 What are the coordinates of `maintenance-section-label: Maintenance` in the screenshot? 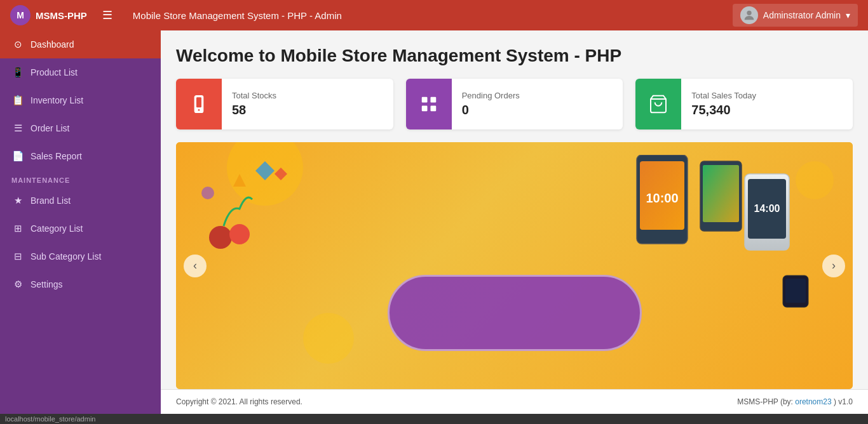 It's located at (80, 178).